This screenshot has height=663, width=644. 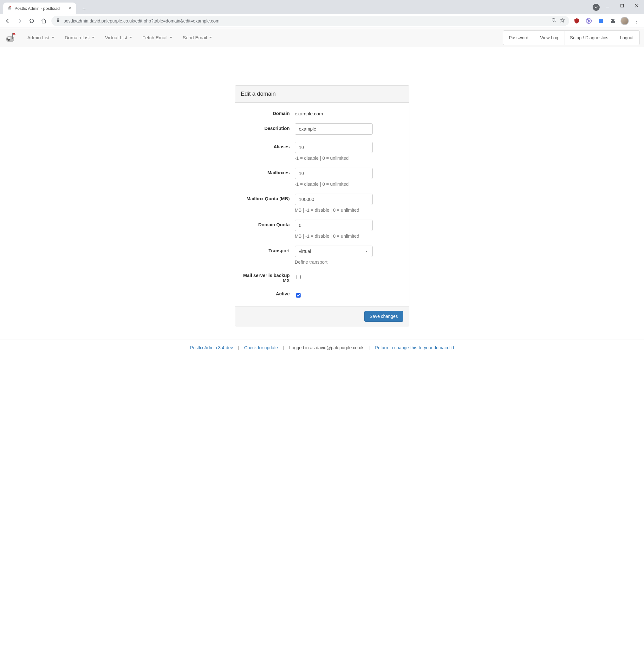 I want to click on footer-logged-in: Logged in as david@palepurple.co.uk, so click(x=327, y=348).